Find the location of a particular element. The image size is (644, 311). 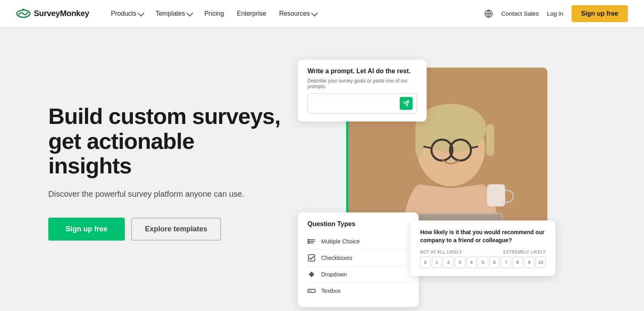

dropdown-icon is located at coordinates (312, 274).